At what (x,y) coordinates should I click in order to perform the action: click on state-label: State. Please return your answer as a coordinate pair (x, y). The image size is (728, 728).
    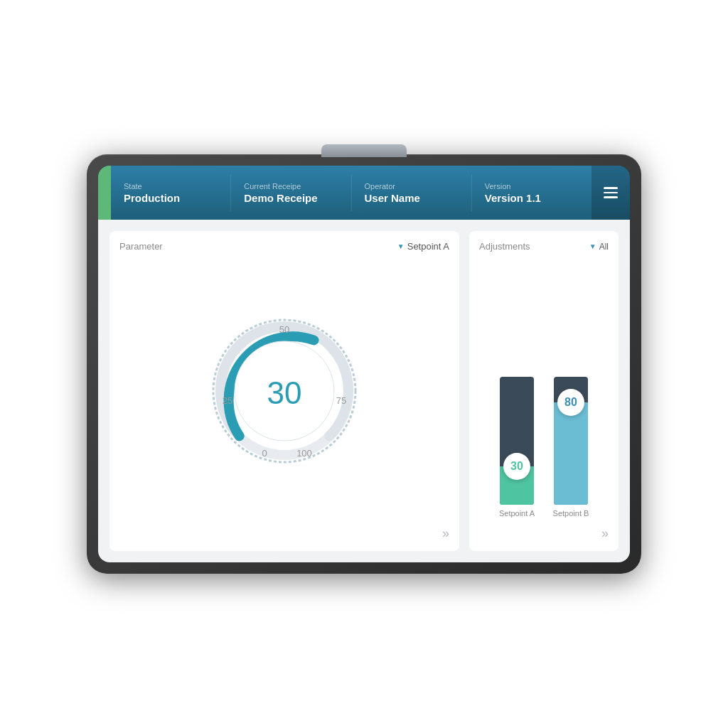
    Looking at the image, I should click on (171, 186).